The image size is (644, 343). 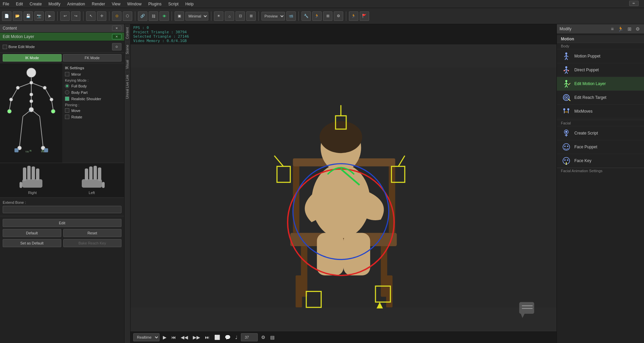 What do you see at coordinates (600, 70) in the screenshot?
I see `direct-puppet-item: Direct Puppet` at bounding box center [600, 70].